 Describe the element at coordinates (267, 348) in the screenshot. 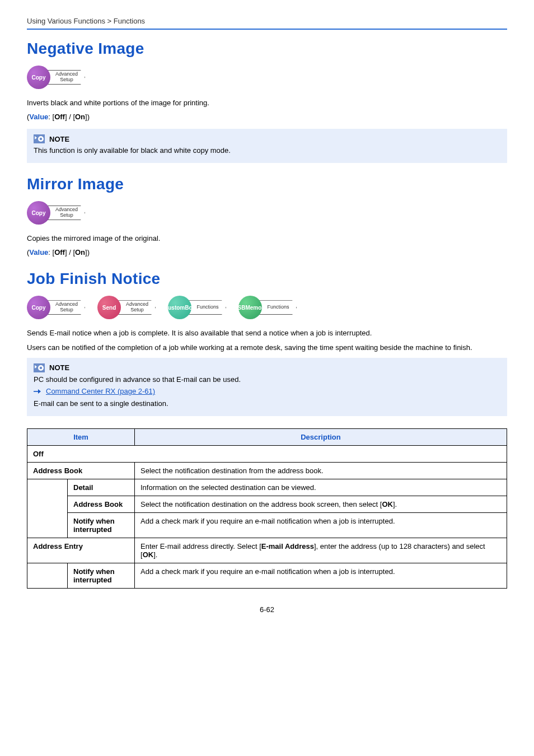

I see `jobfinish-desc2: Users can be notified of the completion …` at that location.